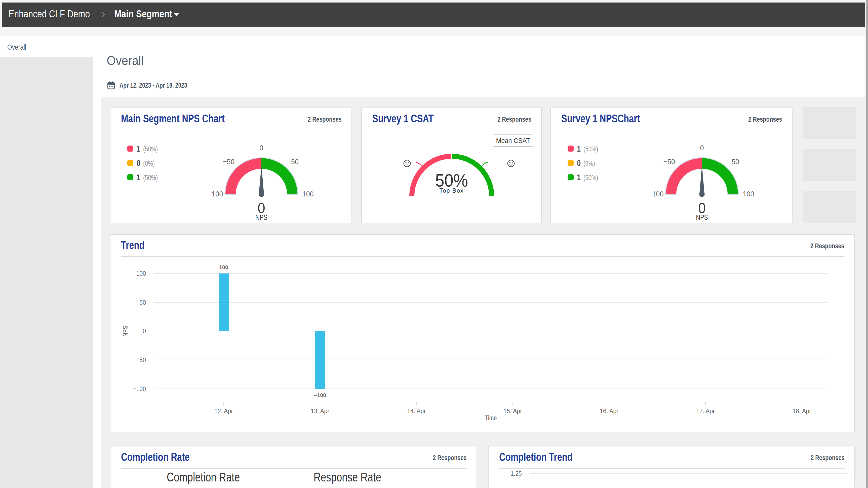 The image size is (868, 488). I want to click on trend-bar-13apr, so click(320, 360).